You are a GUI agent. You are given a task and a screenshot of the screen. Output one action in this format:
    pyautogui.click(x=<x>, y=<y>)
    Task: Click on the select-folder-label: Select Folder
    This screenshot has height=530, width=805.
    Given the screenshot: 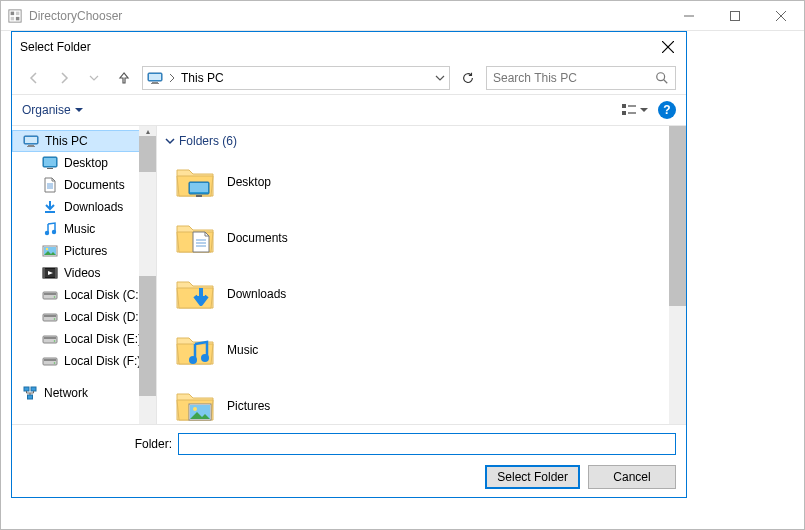 What is the action you would take?
    pyautogui.click(x=532, y=477)
    